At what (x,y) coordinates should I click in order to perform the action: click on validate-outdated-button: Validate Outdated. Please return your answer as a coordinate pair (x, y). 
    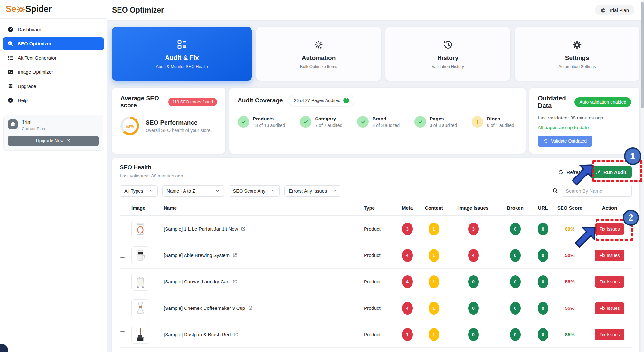
    Looking at the image, I should click on (565, 141).